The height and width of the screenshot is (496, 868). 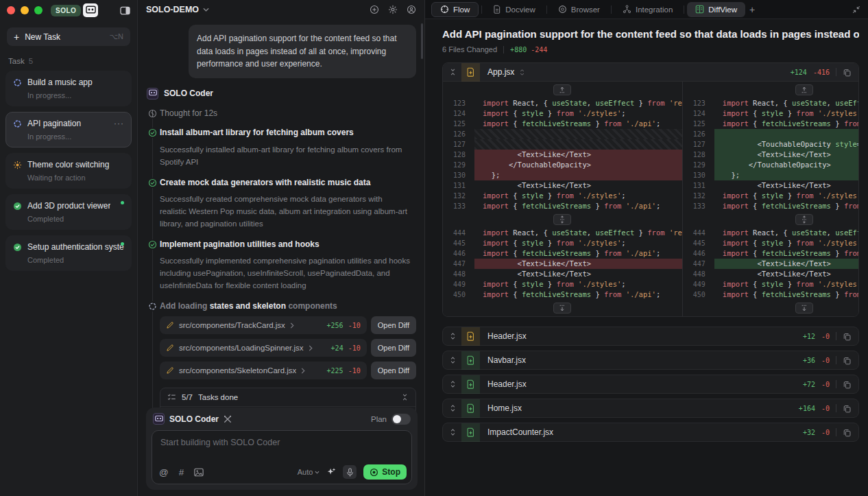 What do you see at coordinates (288, 348) in the screenshot?
I see `file-chip-row: src/components/LoadingSpinner.jsx+24 -10…` at bounding box center [288, 348].